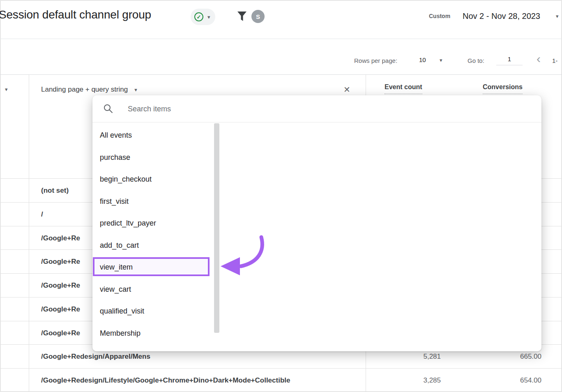  What do you see at coordinates (347, 90) in the screenshot?
I see `close-icon: ✕` at bounding box center [347, 90].